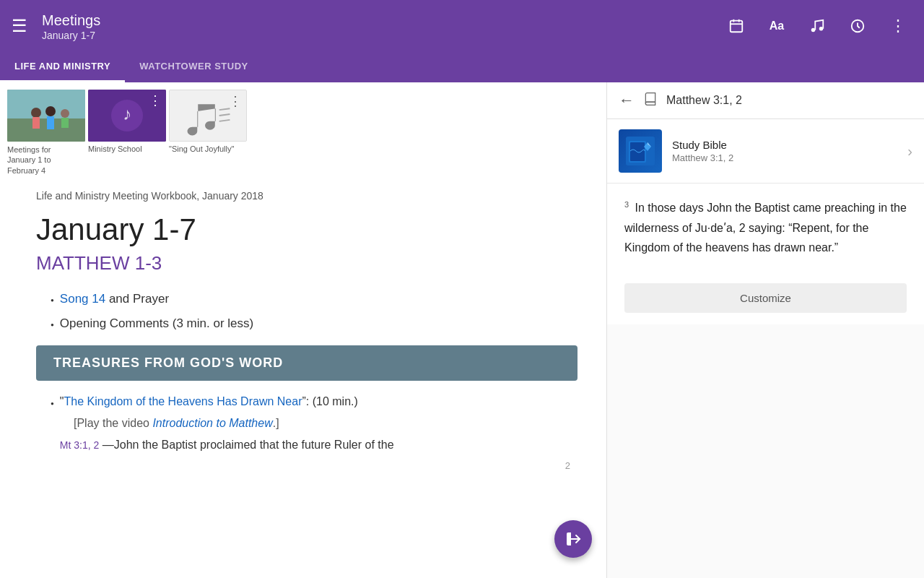 Image resolution: width=924 pixels, height=578 pixels. I want to click on media-item-ministry: ♪ ⋮ Ministry School, so click(127, 133).